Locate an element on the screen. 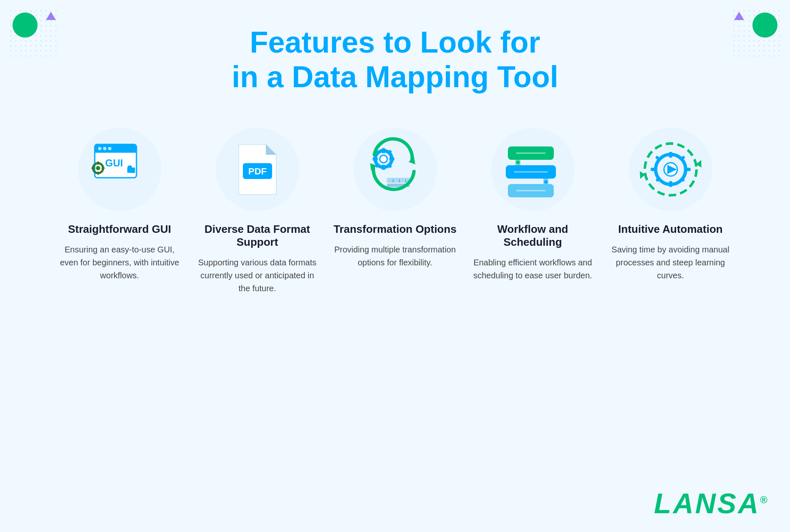 The image size is (790, 532). icon-automation is located at coordinates (671, 169).